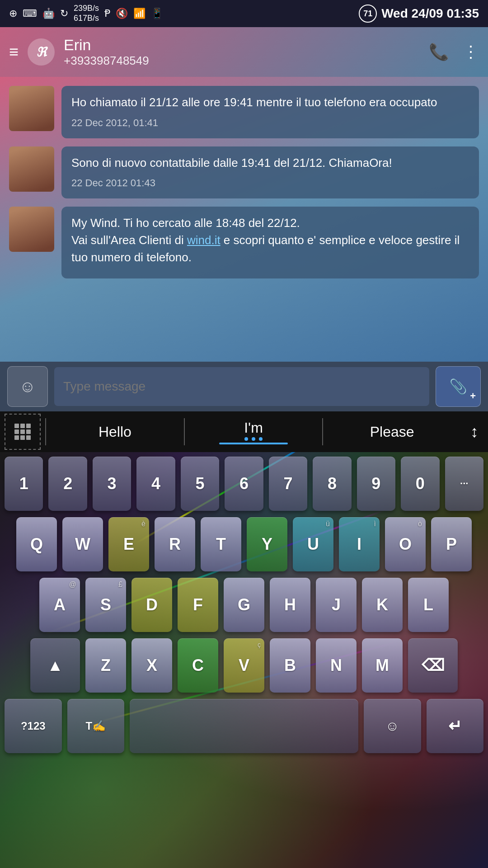  I want to click on key-4: 4, so click(155, 484).